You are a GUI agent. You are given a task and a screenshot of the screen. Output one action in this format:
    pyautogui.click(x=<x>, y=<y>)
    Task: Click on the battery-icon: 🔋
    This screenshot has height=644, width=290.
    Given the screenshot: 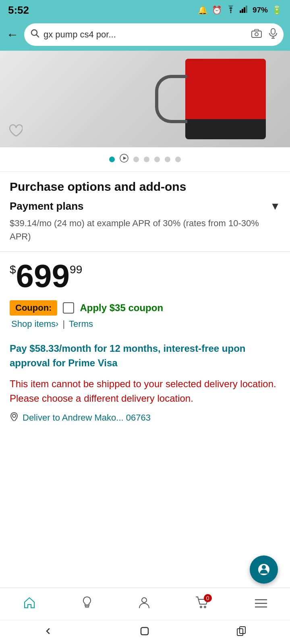 What is the action you would take?
    pyautogui.click(x=277, y=10)
    